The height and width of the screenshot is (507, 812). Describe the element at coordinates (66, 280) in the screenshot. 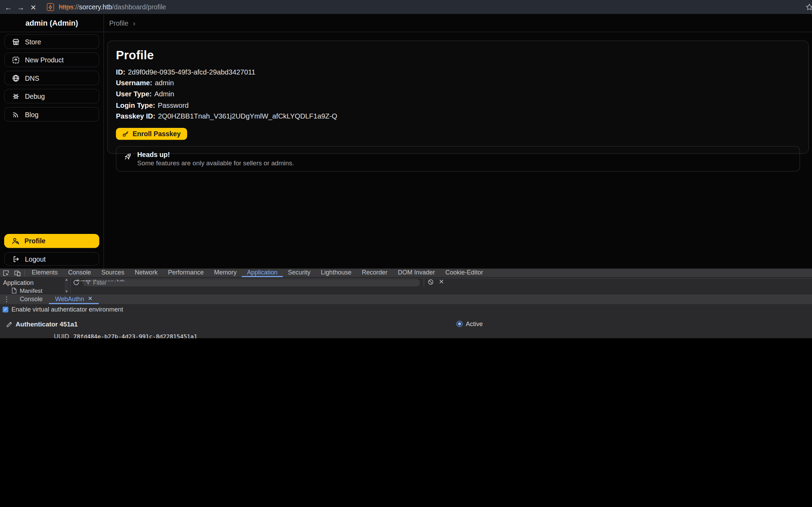

I see `scroll-up-icon` at that location.